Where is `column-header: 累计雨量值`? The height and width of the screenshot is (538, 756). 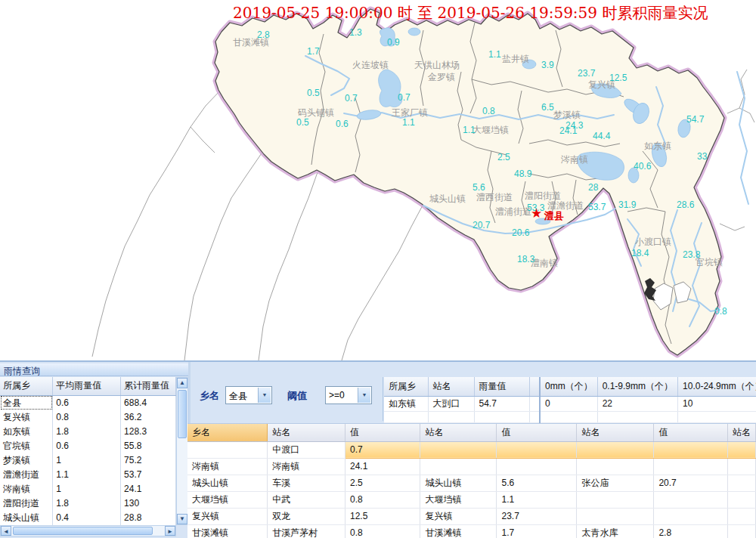
column-header: 累计雨量值 is located at coordinates (148, 386).